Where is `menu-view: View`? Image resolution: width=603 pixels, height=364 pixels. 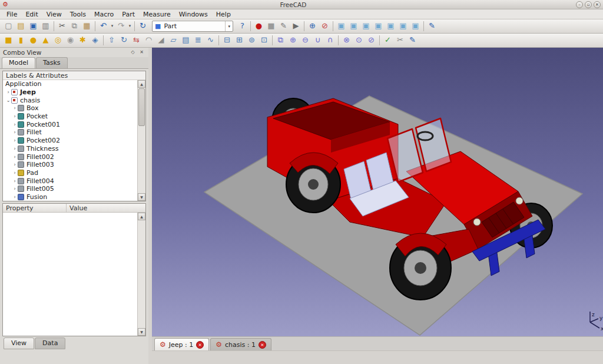
menu-view: View is located at coordinates (54, 14).